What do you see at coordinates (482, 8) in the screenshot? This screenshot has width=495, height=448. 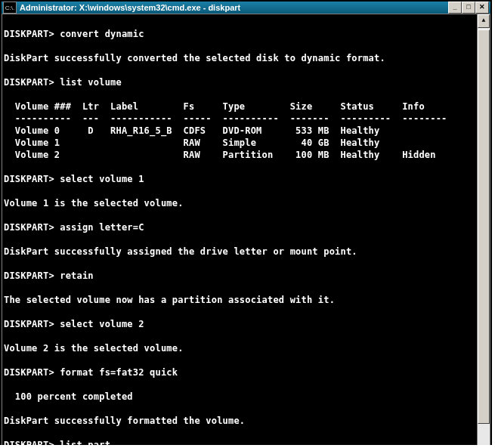 I see `close-button: ✕` at bounding box center [482, 8].